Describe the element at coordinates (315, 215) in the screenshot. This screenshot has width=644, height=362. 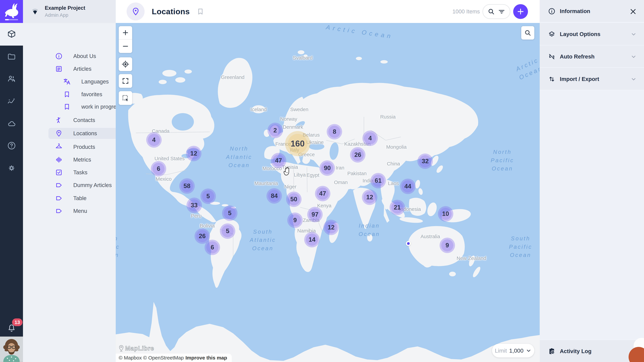
I see `cluster-marker: 97` at that location.